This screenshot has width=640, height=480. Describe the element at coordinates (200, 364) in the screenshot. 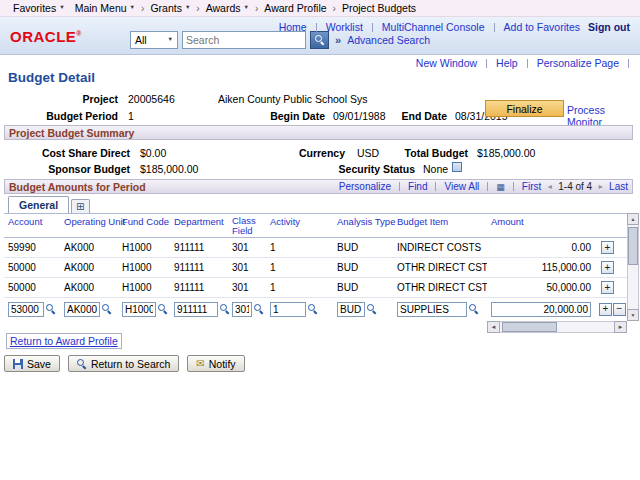

I see `notify-icon: ✉` at that location.